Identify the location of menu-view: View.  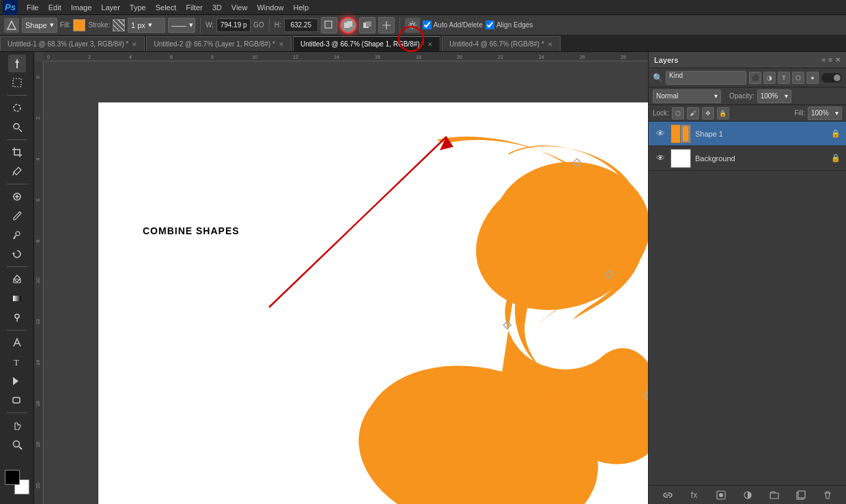
(240, 8).